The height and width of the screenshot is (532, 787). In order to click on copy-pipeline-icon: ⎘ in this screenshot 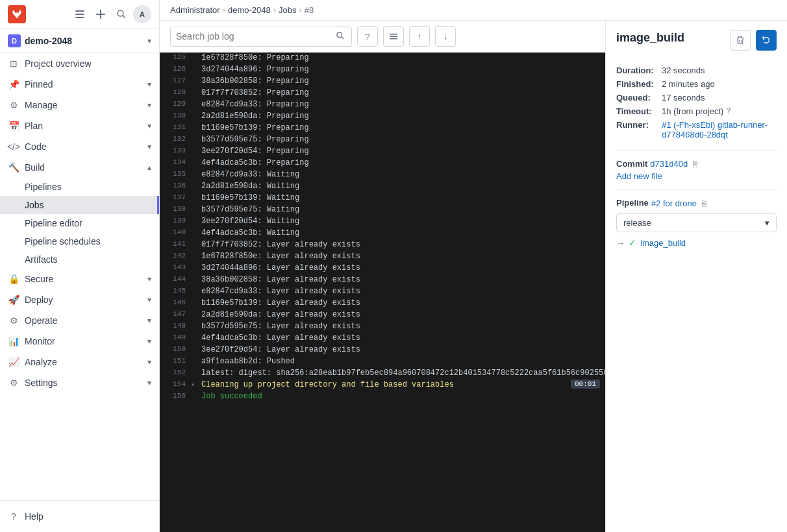, I will do `click(704, 204)`.